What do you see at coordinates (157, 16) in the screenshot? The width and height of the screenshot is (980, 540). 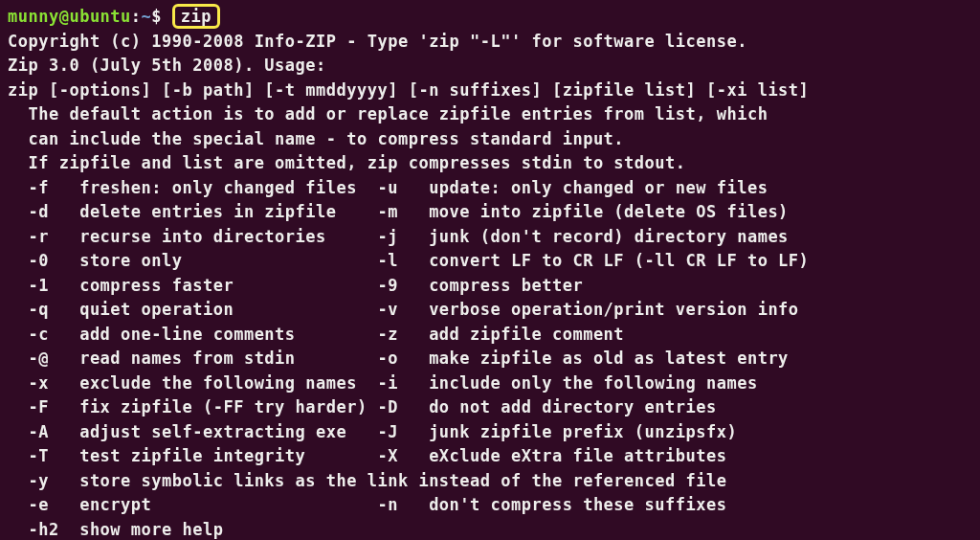 I see `prompt-dollar: $` at bounding box center [157, 16].